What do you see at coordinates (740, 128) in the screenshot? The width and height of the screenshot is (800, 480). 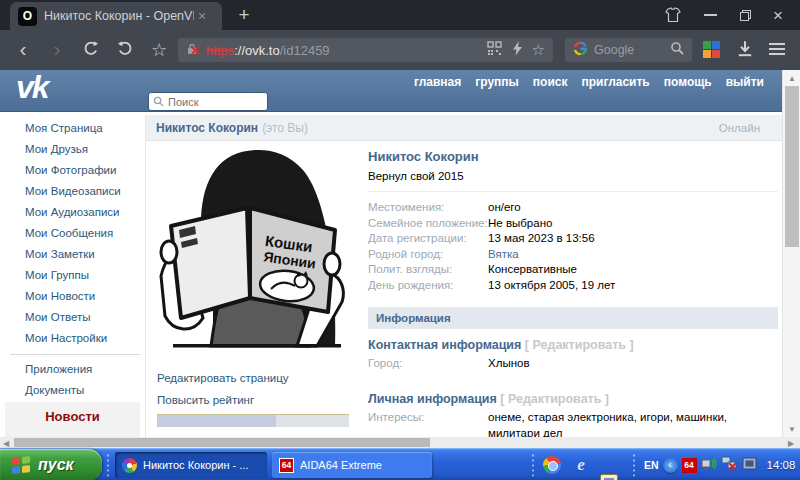 I see `online-badge: Онлайн` at bounding box center [740, 128].